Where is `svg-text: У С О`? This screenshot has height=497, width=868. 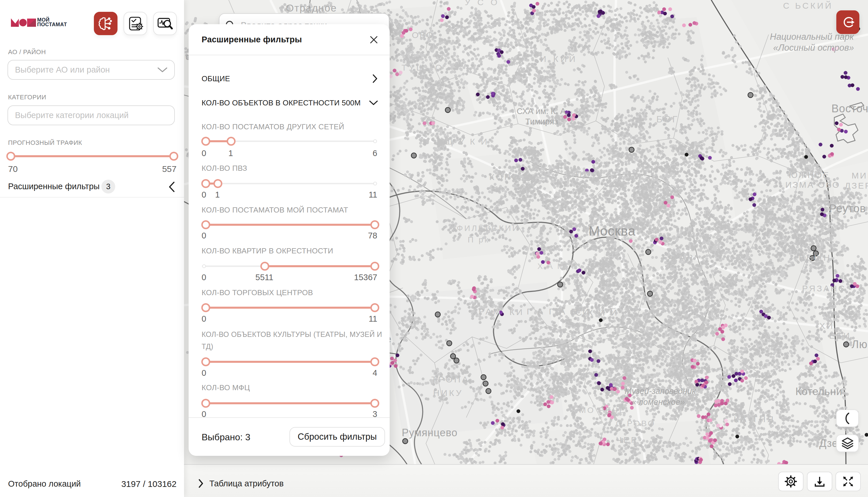
svg-text: У С О is located at coordinates (482, 3).